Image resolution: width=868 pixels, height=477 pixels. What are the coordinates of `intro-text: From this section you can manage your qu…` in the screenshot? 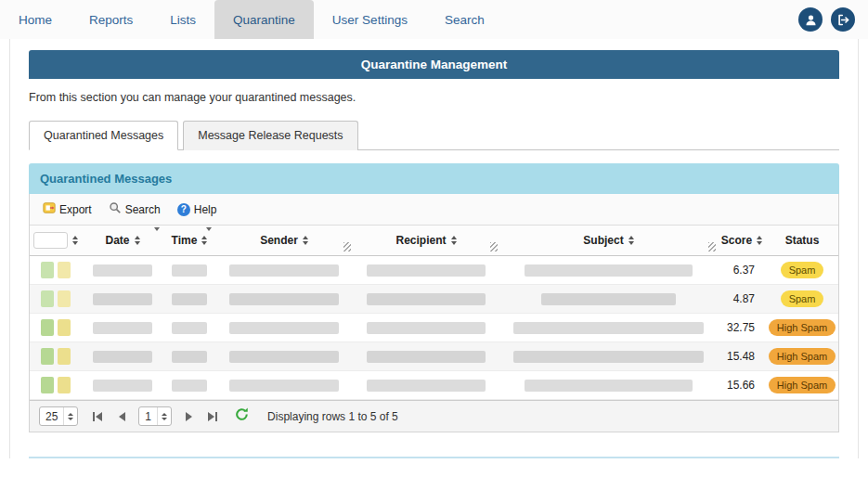 It's located at (434, 97).